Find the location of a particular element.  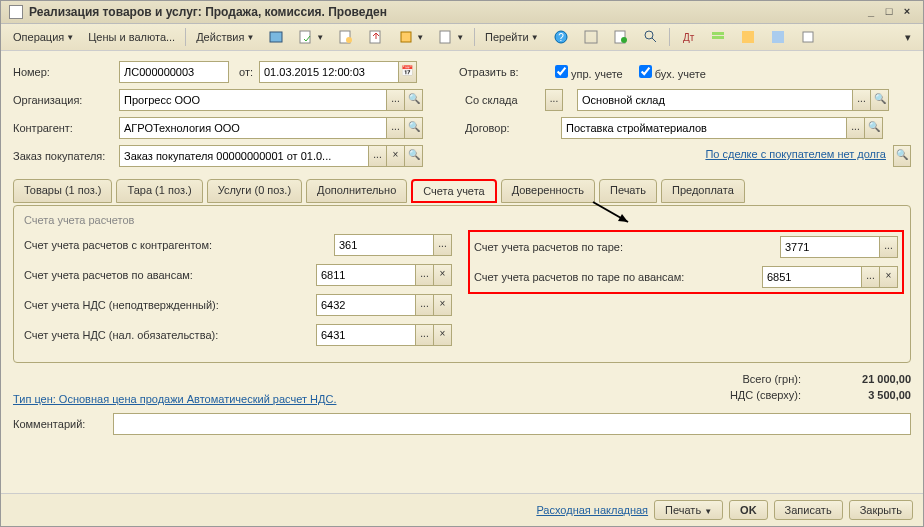

mgmt-checkbox: упр. учете is located at coordinates (589, 72).